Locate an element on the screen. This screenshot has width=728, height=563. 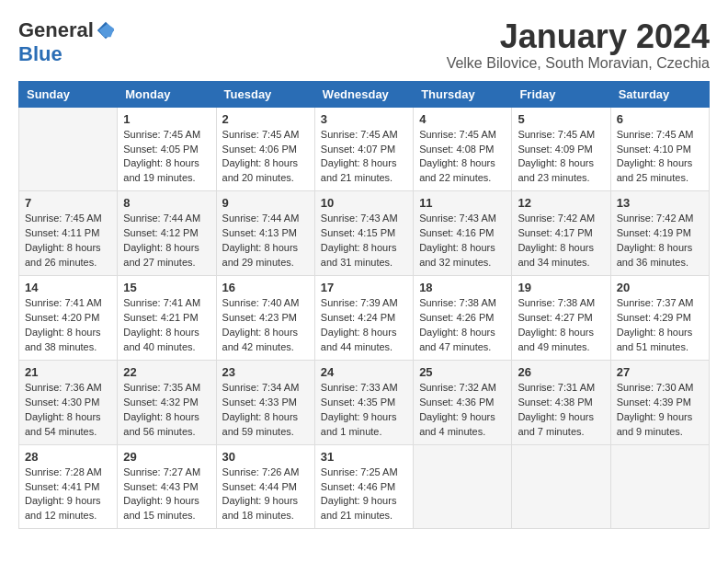
day-info: Sunrise: 7:45 AMSunset: 4:07 PMDaylight:… is located at coordinates (364, 157).